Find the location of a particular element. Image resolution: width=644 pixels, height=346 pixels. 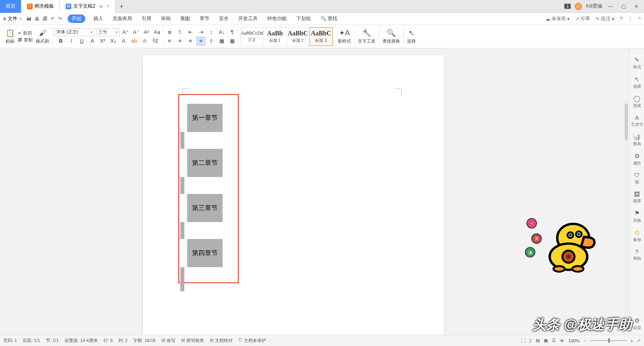

tab-docell: D 稻壳模板 is located at coordinates (41, 6).